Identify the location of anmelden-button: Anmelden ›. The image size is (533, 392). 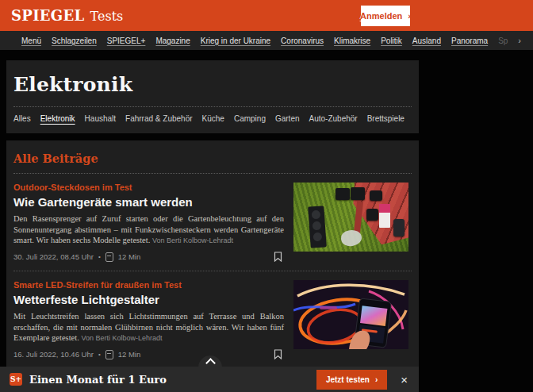
(385, 16).